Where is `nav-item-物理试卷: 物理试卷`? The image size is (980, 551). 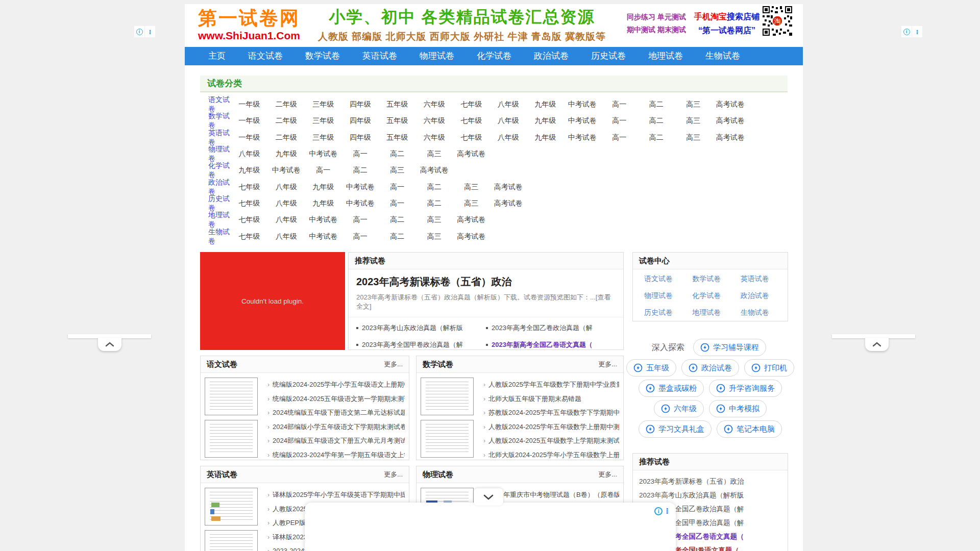 nav-item-物理试卷: 物理试卷 is located at coordinates (437, 56).